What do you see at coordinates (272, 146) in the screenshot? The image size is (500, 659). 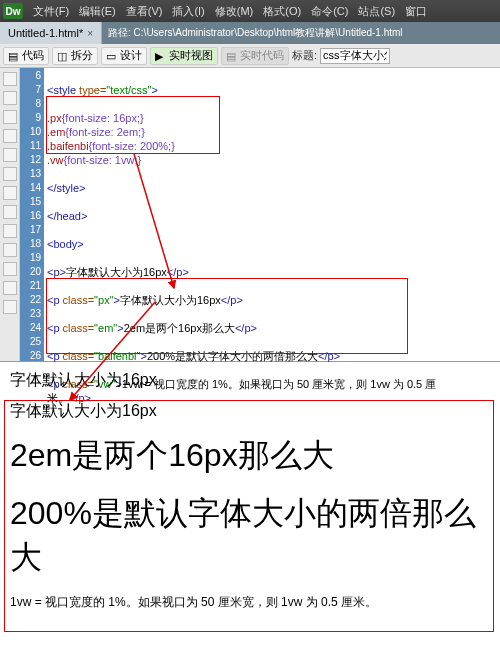 I see `code-line: .baifenbi{font-size: 200%;}` at bounding box center [272, 146].